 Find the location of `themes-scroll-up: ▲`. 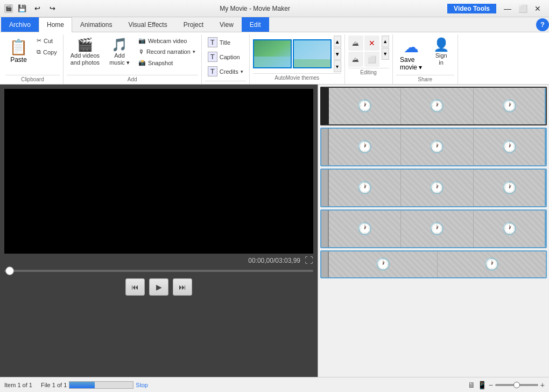

themes-scroll-up: ▲ is located at coordinates (337, 41).